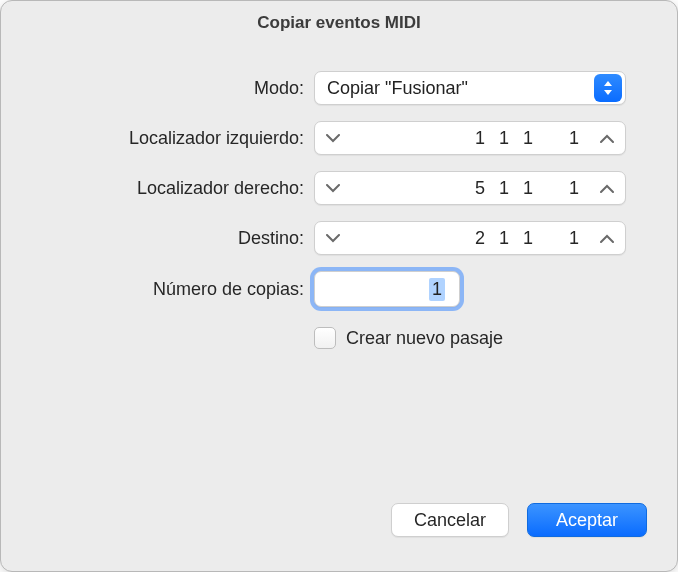 The width and height of the screenshot is (678, 572). What do you see at coordinates (480, 188) in the screenshot?
I see `right-bar: 5` at bounding box center [480, 188].